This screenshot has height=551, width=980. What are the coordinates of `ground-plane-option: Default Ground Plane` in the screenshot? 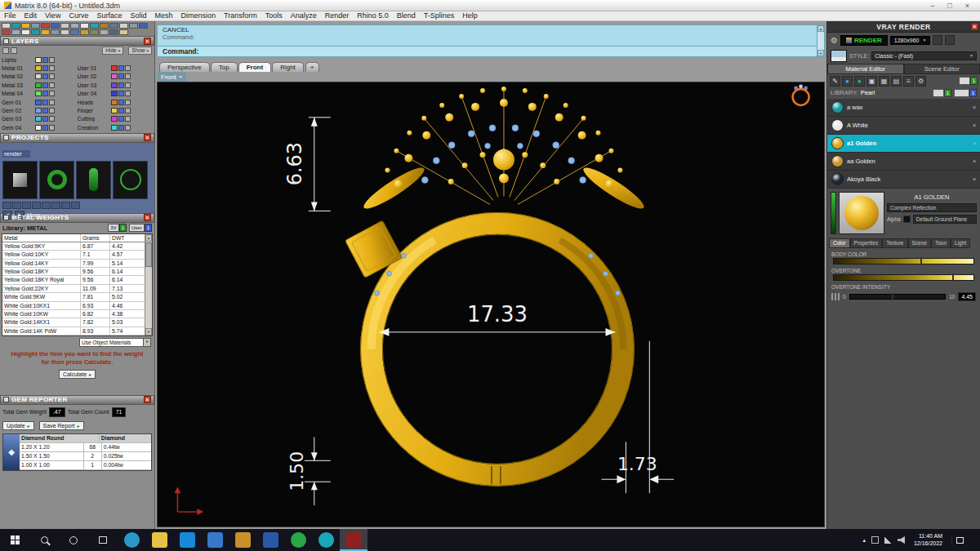 It's located at (945, 219).